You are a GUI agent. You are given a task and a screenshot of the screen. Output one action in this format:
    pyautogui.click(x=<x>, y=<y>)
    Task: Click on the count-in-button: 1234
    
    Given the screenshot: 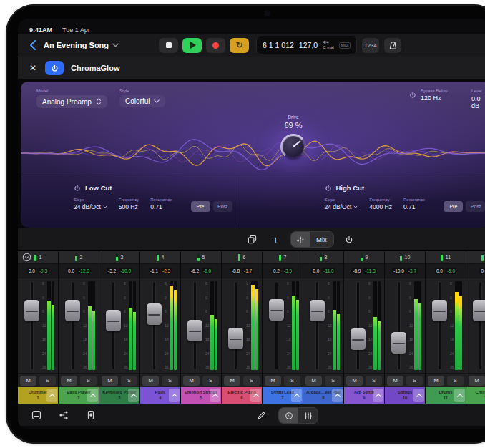 What is the action you would take?
    pyautogui.click(x=371, y=46)
    